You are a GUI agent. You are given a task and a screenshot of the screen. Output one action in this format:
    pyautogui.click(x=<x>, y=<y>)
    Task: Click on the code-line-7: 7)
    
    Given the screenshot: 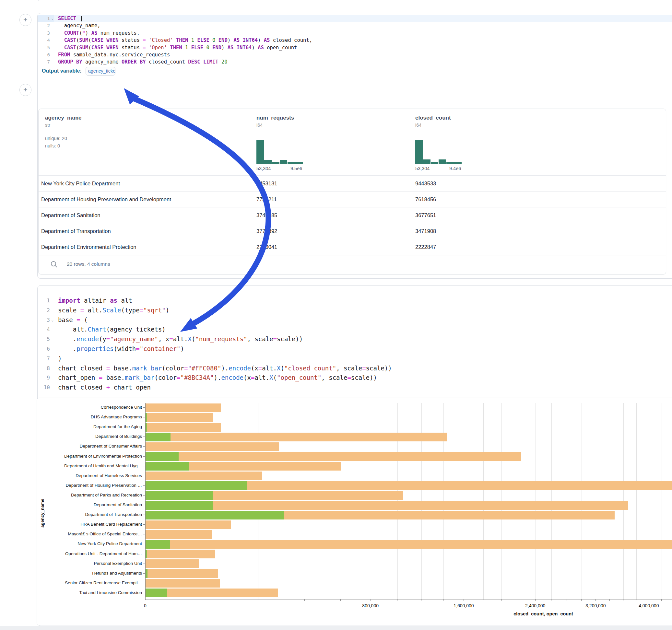 What is the action you would take?
    pyautogui.click(x=355, y=359)
    